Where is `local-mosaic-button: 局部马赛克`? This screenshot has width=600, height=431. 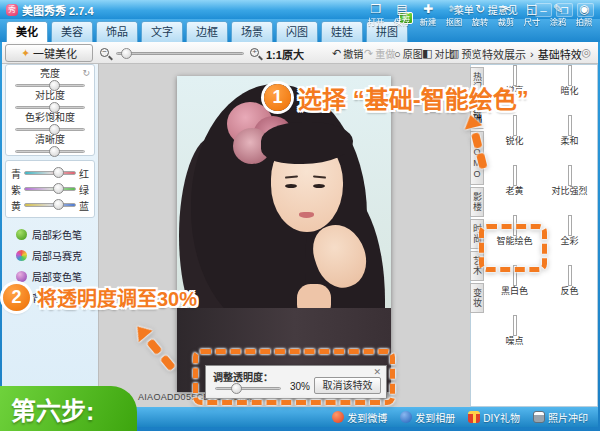 local-mosaic-button: 局部马赛克 is located at coordinates (52, 256).